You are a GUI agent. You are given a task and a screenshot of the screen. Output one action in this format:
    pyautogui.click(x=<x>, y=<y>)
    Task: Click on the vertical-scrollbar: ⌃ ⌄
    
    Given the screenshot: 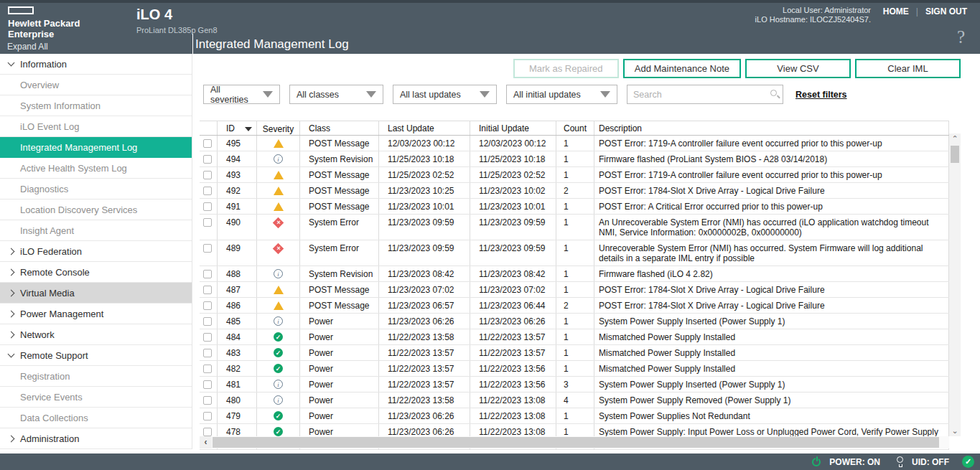 What is the action you would take?
    pyautogui.click(x=955, y=285)
    